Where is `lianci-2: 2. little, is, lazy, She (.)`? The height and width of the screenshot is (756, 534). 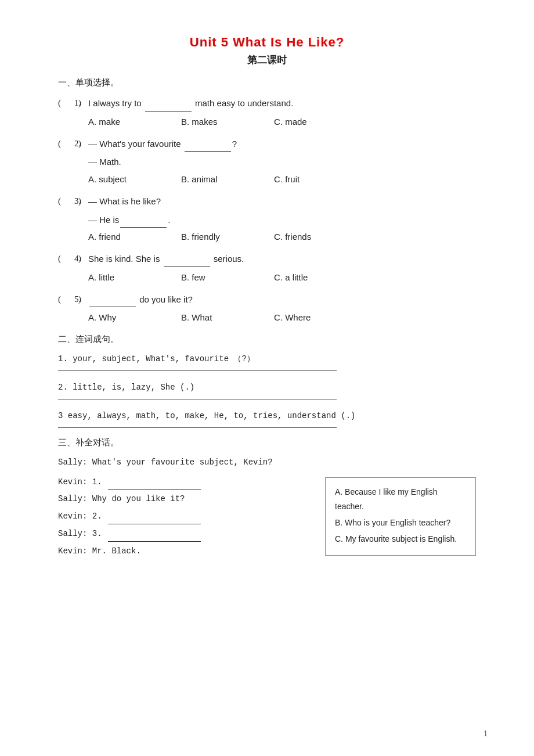
lianci-2: 2. little, is, lazy, She (.) is located at coordinates (267, 388).